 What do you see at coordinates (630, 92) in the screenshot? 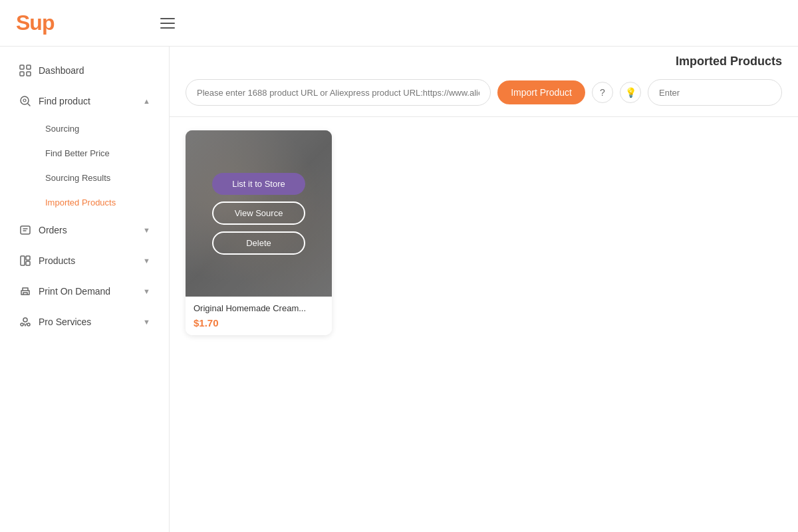
I see `lightbulb-icon: 💡` at bounding box center [630, 92].